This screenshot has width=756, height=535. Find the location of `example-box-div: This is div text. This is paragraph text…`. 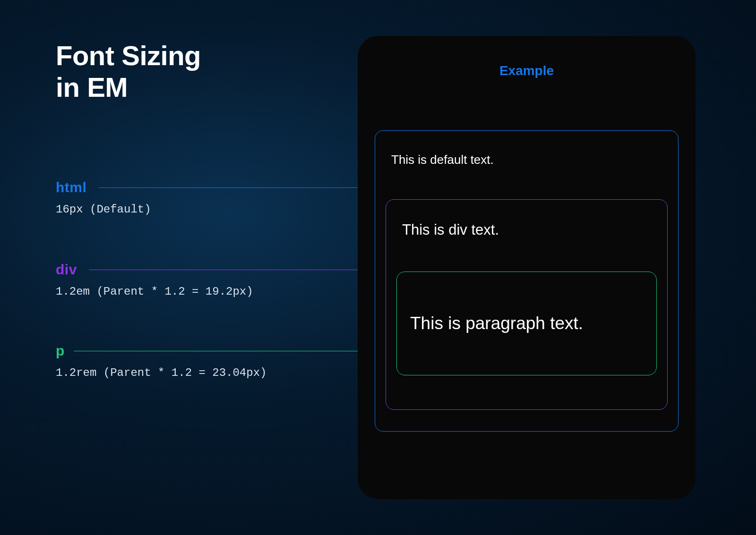

example-box-div: This is div text. This is paragraph text… is located at coordinates (526, 305).